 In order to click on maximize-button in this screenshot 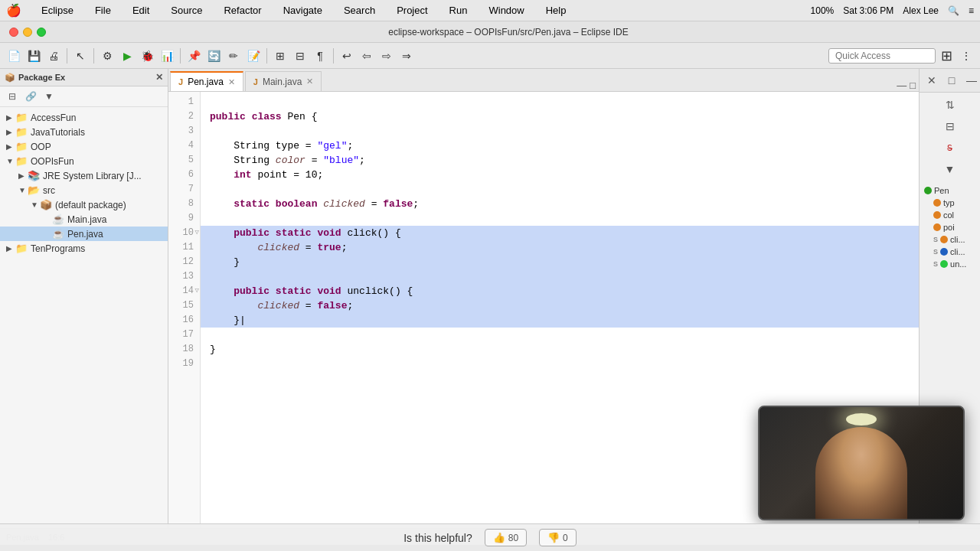, I will do `click(41, 32)`.